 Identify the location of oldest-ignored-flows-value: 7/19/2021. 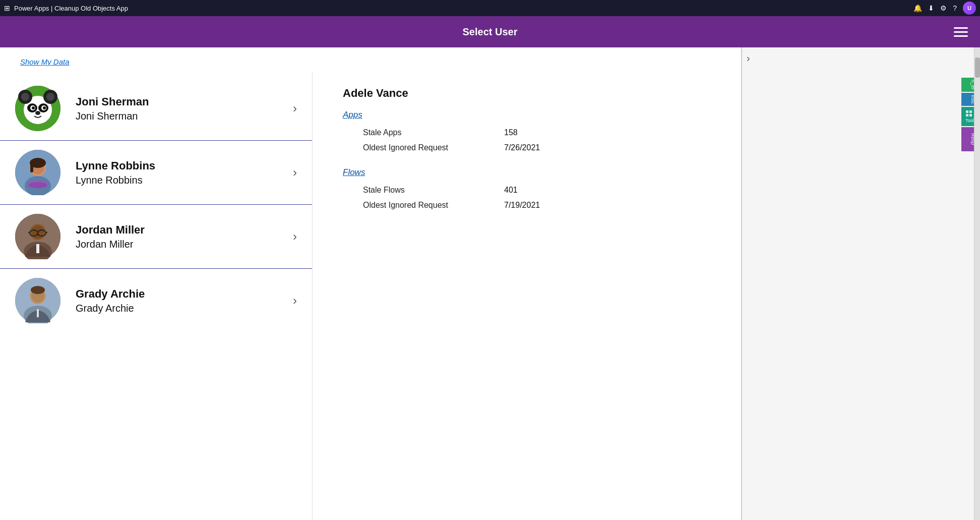
(522, 205).